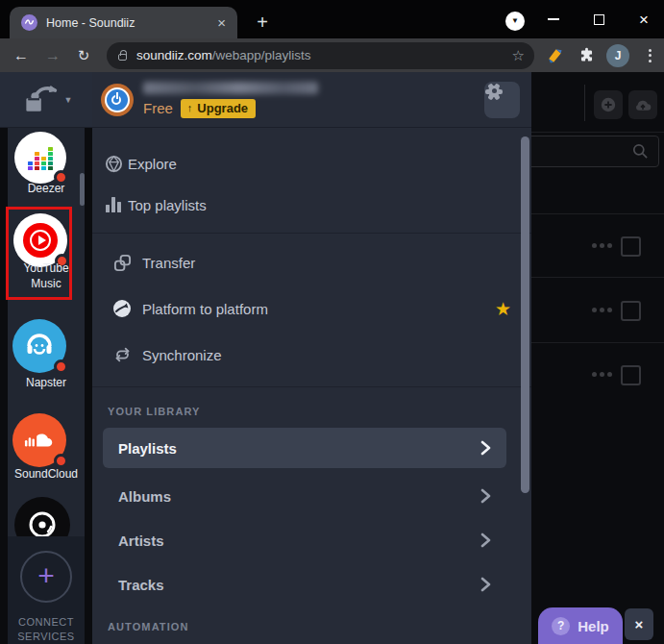  Describe the element at coordinates (305, 540) in the screenshot. I see `library-item-artists: Artists` at that location.